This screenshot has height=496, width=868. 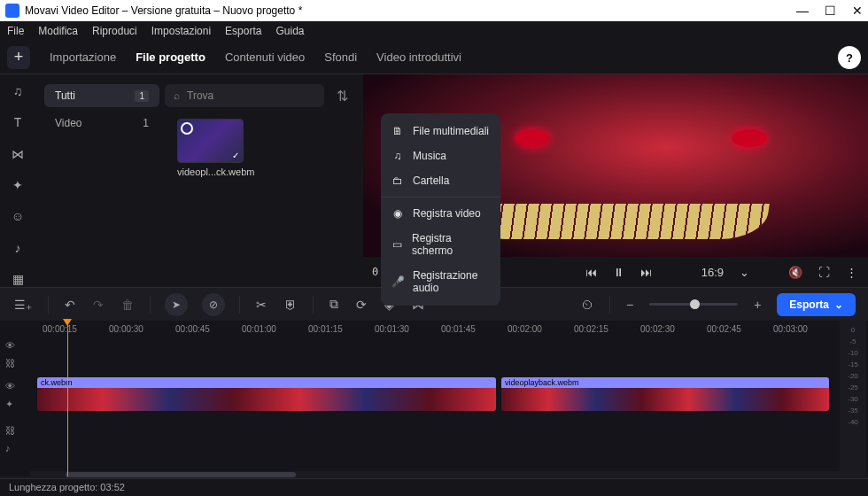 What do you see at coordinates (436, 475) in the screenshot?
I see `horizontal-scrollbar` at bounding box center [436, 475].